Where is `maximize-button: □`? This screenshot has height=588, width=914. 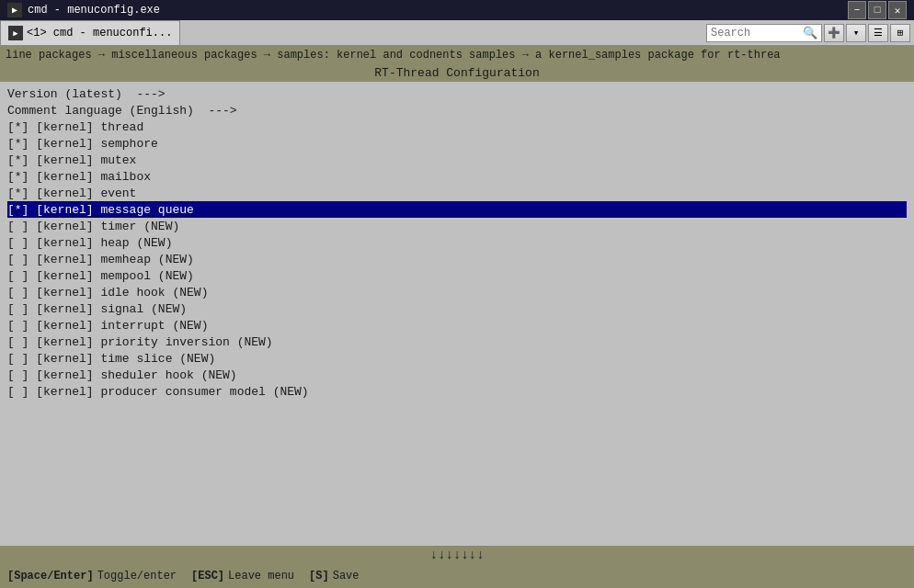
maximize-button: □ is located at coordinates (877, 10).